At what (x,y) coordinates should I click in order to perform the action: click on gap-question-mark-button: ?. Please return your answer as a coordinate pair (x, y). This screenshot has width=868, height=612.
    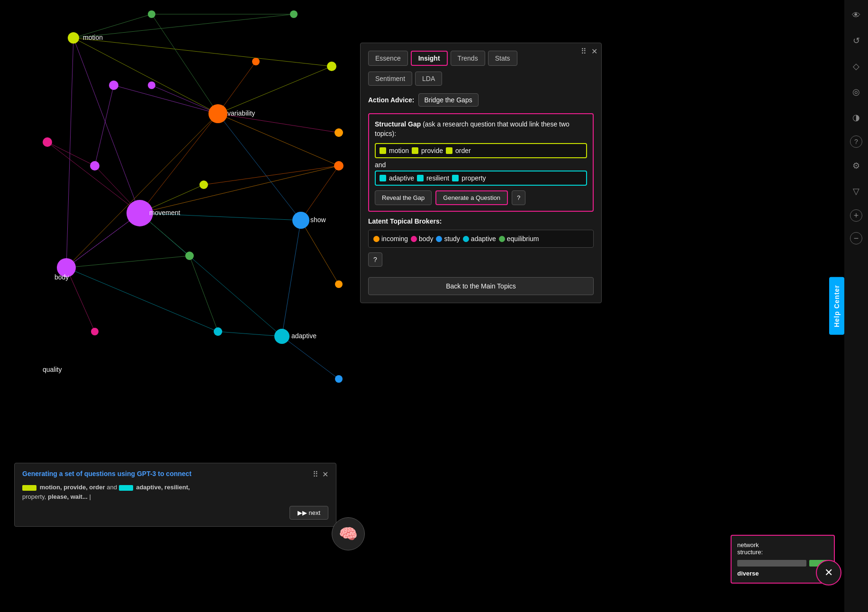
    Looking at the image, I should click on (518, 198).